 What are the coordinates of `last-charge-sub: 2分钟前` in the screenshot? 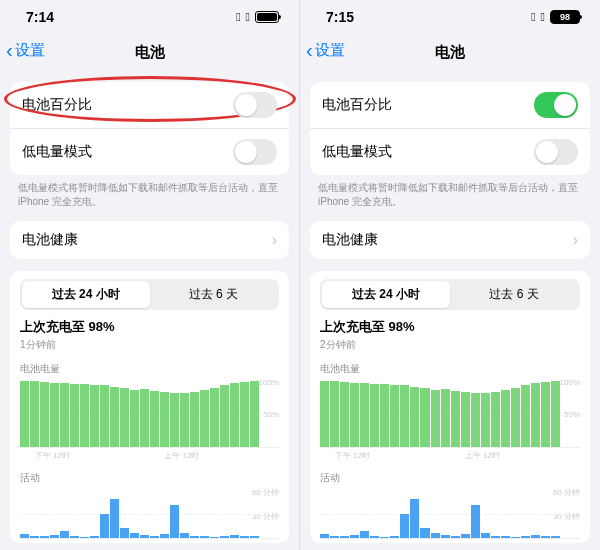 It's located at (450, 345).